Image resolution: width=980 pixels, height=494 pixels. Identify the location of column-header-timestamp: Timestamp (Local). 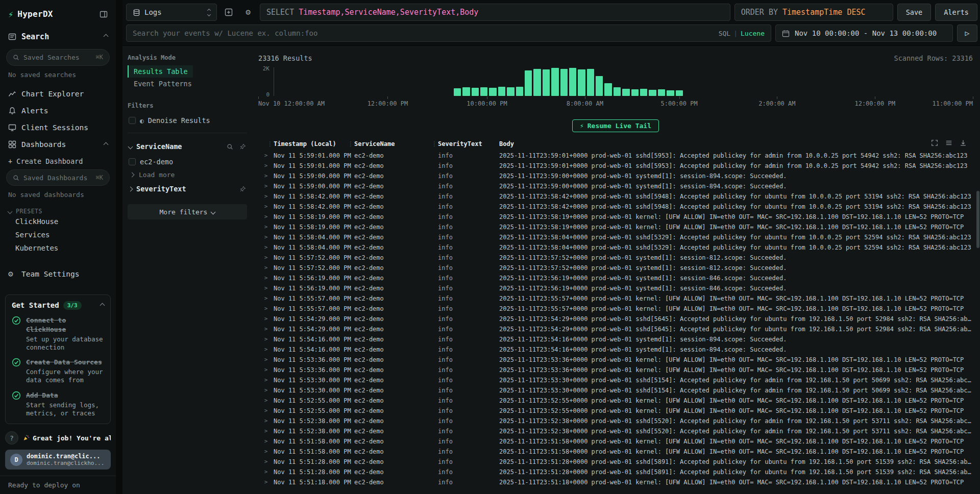
(314, 144).